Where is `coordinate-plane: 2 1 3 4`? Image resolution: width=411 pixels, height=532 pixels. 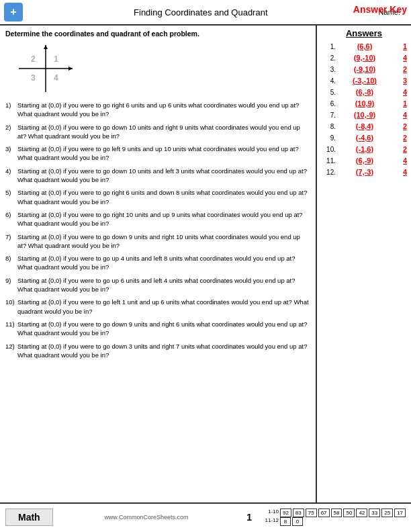 coordinate-plane: 2 1 3 4 is located at coordinates (46, 69).